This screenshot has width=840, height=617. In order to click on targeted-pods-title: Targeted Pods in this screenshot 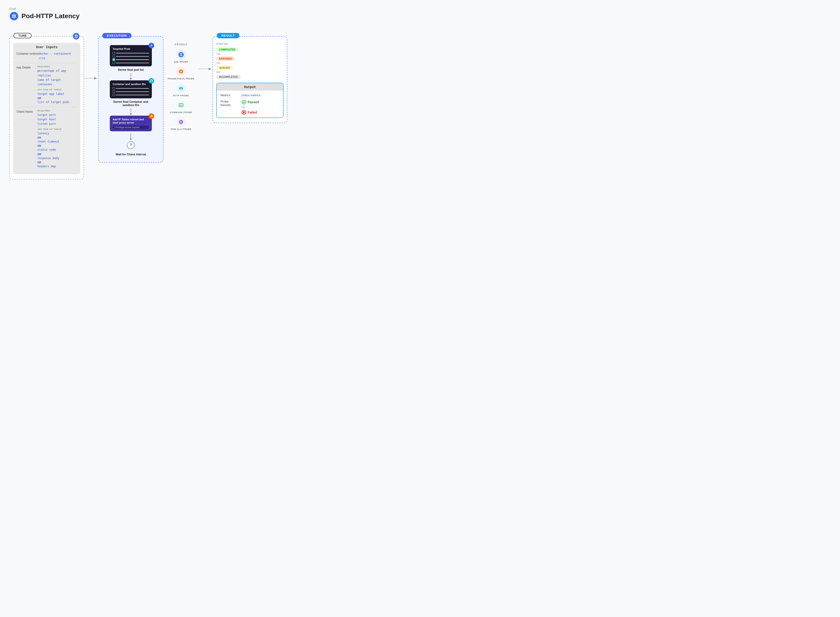, I will do `click(131, 49)`.